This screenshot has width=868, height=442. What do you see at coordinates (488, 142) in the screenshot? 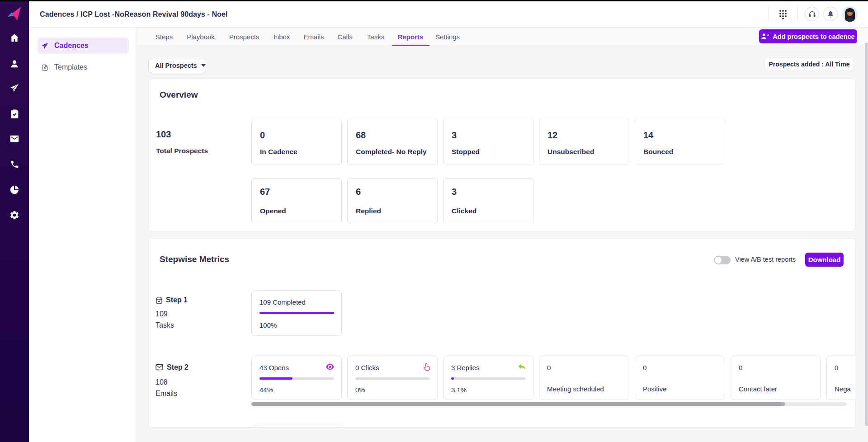
I see `stat-stopped: 3Stopped` at bounding box center [488, 142].